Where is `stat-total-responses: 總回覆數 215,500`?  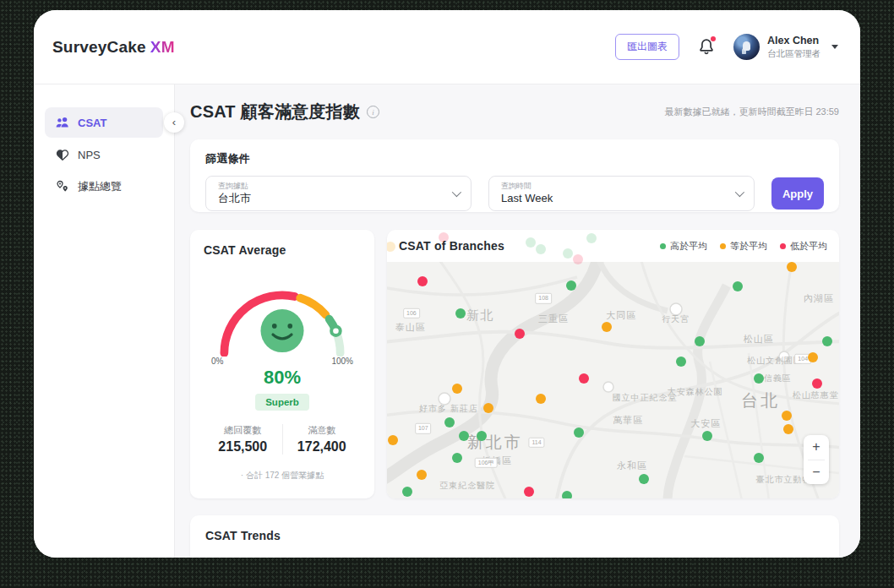 stat-total-responses: 總回覆數 215,500 is located at coordinates (243, 439).